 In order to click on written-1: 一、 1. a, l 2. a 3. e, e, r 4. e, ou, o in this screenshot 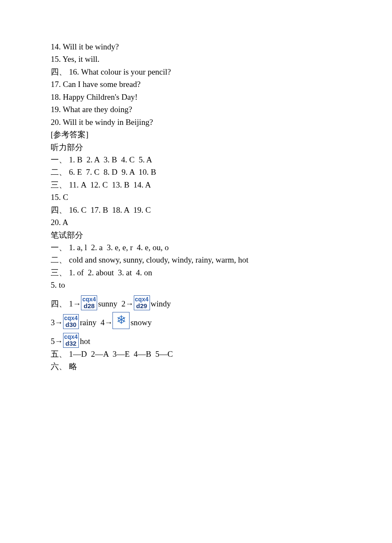, I will do `click(222, 247)`.